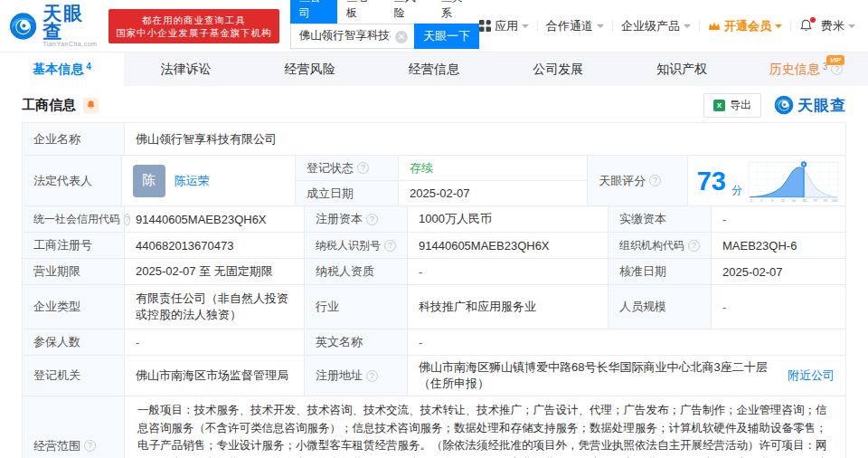  What do you see at coordinates (737, 190) in the screenshot?
I see `score-unit: 分` at bounding box center [737, 190].